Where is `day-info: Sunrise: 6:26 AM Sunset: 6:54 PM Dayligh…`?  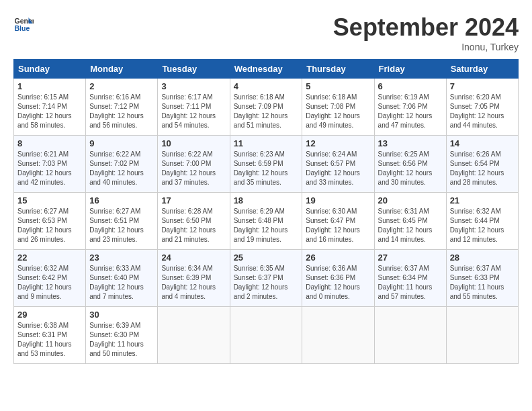
day-info: Sunrise: 6:26 AM Sunset: 6:54 PM Dayligh… is located at coordinates (482, 169).